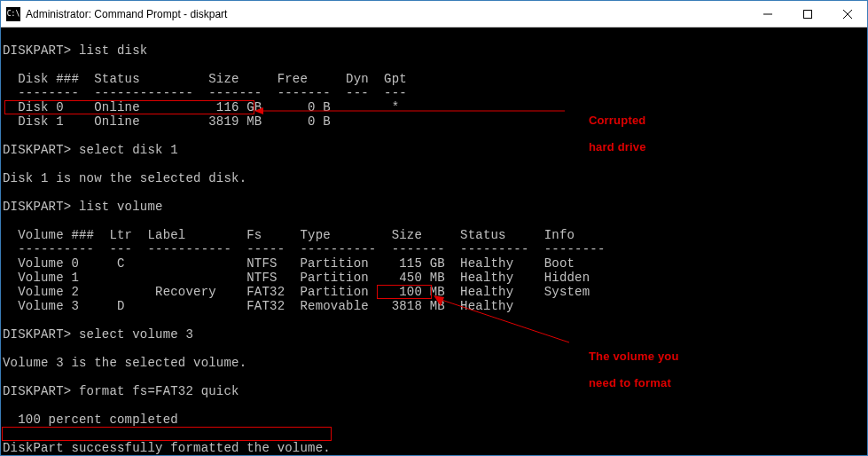 The image size is (868, 456). What do you see at coordinates (634, 357) in the screenshot?
I see `annotation-text-line: The volume you` at bounding box center [634, 357].